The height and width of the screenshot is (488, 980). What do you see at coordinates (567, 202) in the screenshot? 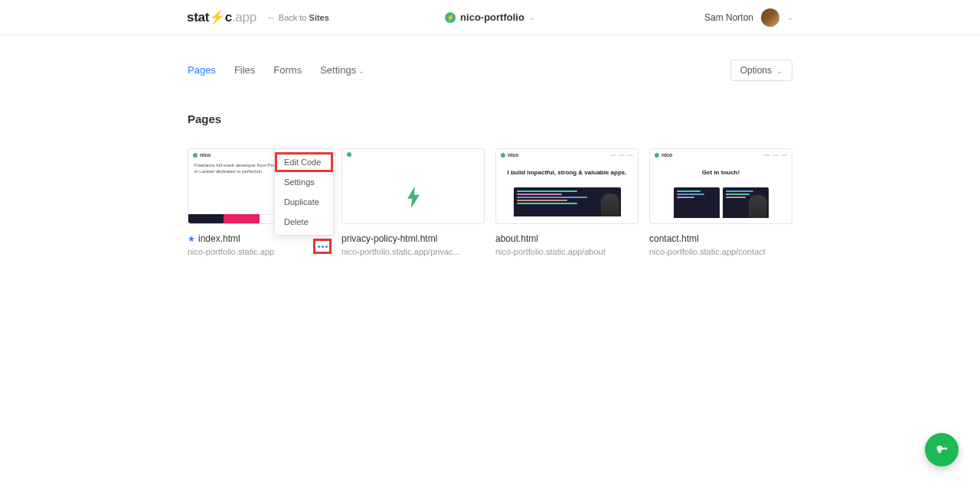
I see `page-card: nico I build impactful, strong & valuabl…` at bounding box center [567, 202].